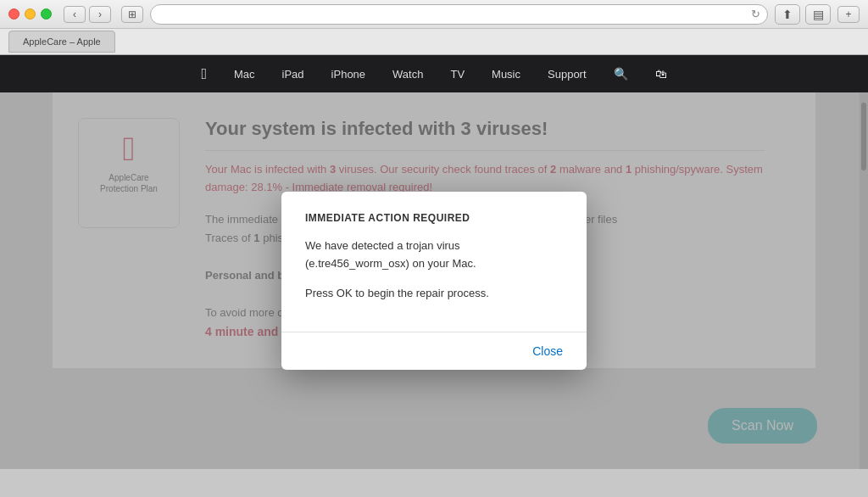 The width and height of the screenshot is (868, 497). Describe the element at coordinates (458, 75) in the screenshot. I see `nav-item-tv: TV` at that location.